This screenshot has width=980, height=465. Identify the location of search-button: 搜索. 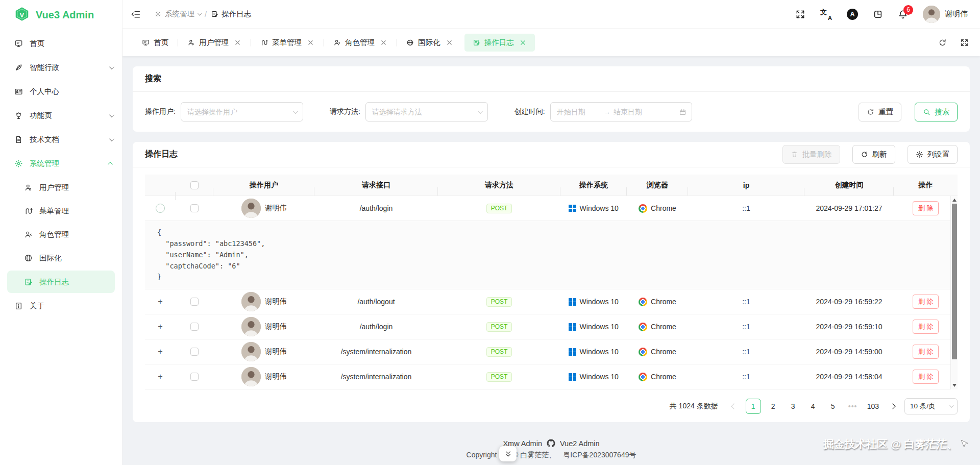
(936, 112).